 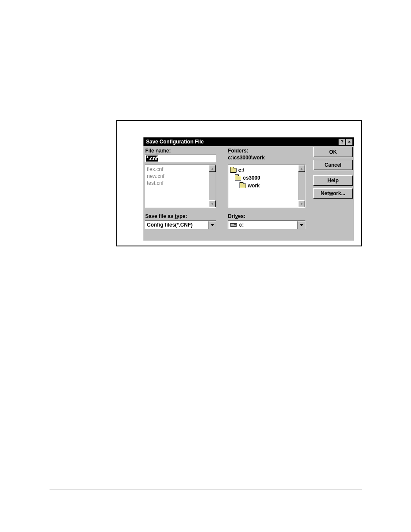 What do you see at coordinates (267, 186) in the screenshot?
I see `folder-tree: c:\ cs3000 work ▲ ▼` at bounding box center [267, 186].